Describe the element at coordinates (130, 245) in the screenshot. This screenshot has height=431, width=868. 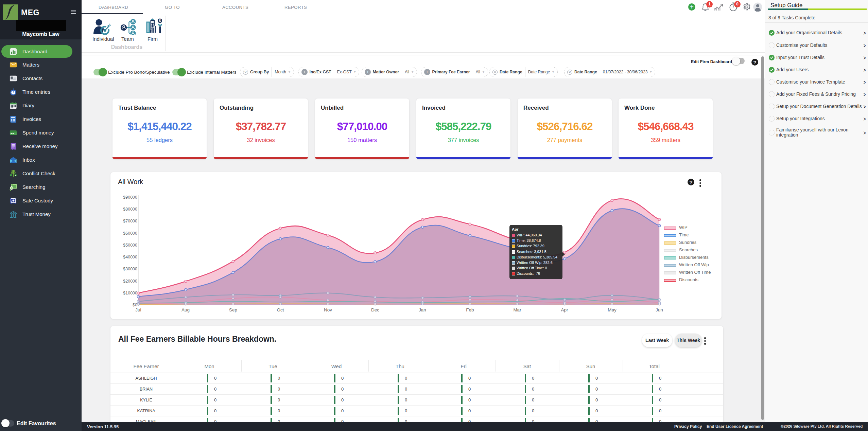
I see `svg-text: $50000` at that location.